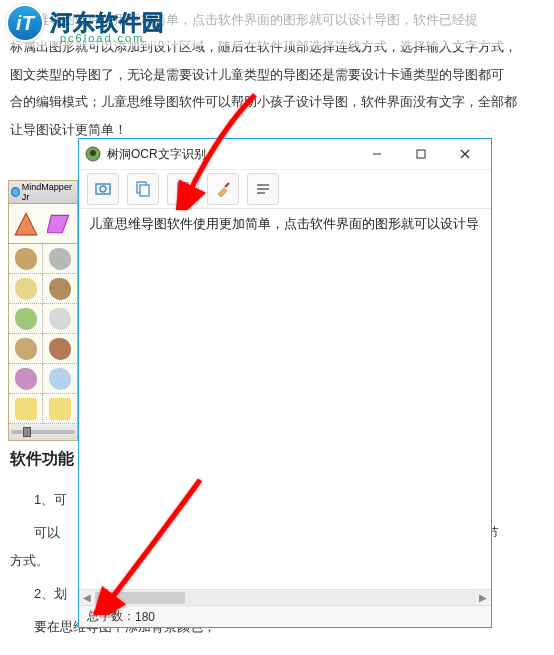  What do you see at coordinates (183, 189) in the screenshot?
I see `paste-icon` at bounding box center [183, 189].